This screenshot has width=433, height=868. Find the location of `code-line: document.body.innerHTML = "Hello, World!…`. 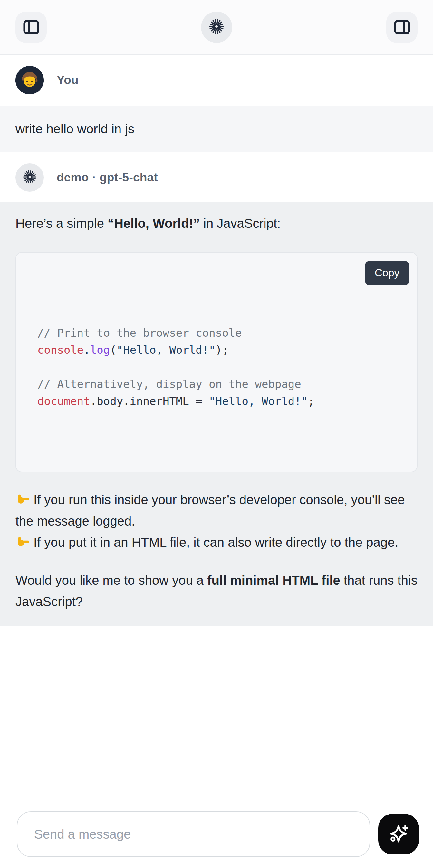

code-line: document.body.innerHTML = "Hello, World!… is located at coordinates (221, 401).